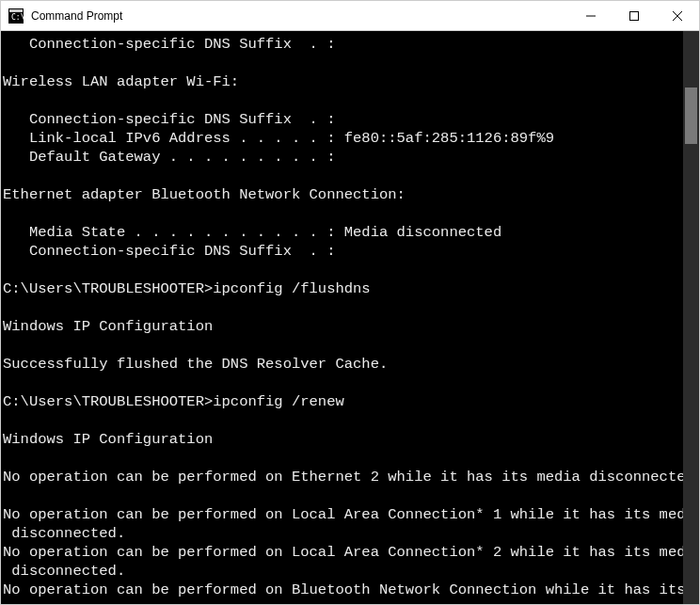 The height and width of the screenshot is (605, 700). What do you see at coordinates (350, 16) in the screenshot?
I see `titlebar: C:\ Command Prompt` at bounding box center [350, 16].